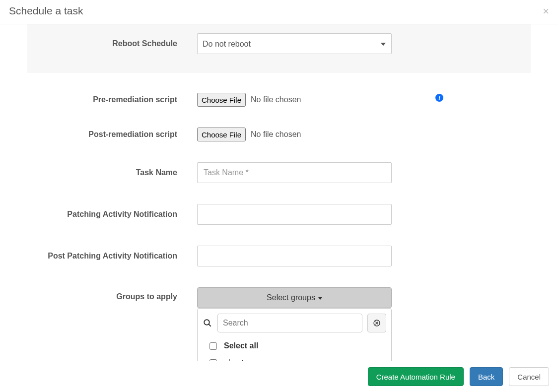 This screenshot has height=392, width=558. Describe the element at coordinates (213, 346) in the screenshot. I see `select-all-checkbox` at that location.